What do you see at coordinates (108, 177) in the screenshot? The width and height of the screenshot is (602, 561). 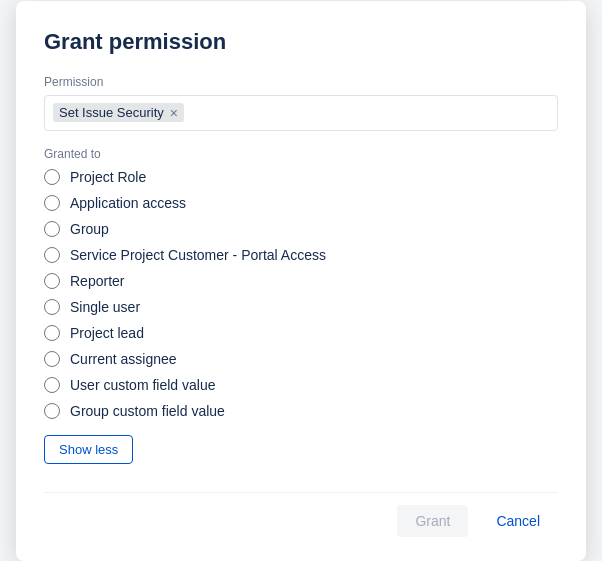 I see `radio-label-project-role: Project Role` at bounding box center [108, 177].